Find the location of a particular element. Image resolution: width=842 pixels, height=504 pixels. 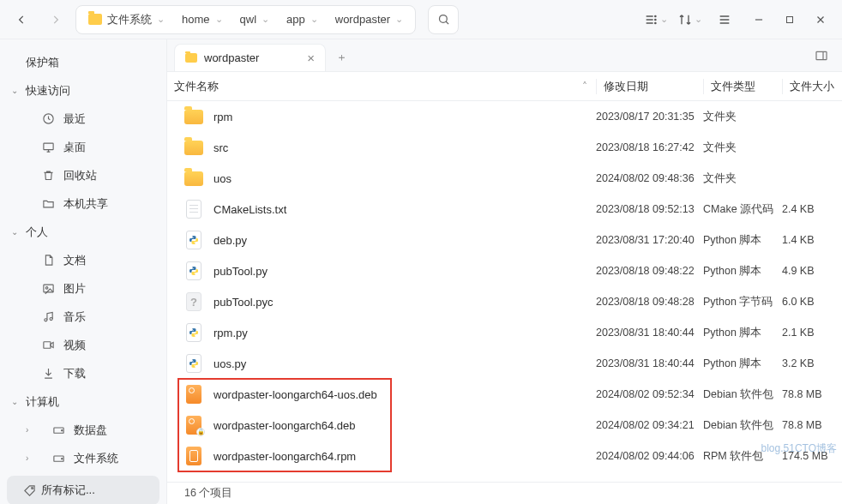

sidebar-item-quickaccess: ⌄ 快速访问 is located at coordinates (83, 91).